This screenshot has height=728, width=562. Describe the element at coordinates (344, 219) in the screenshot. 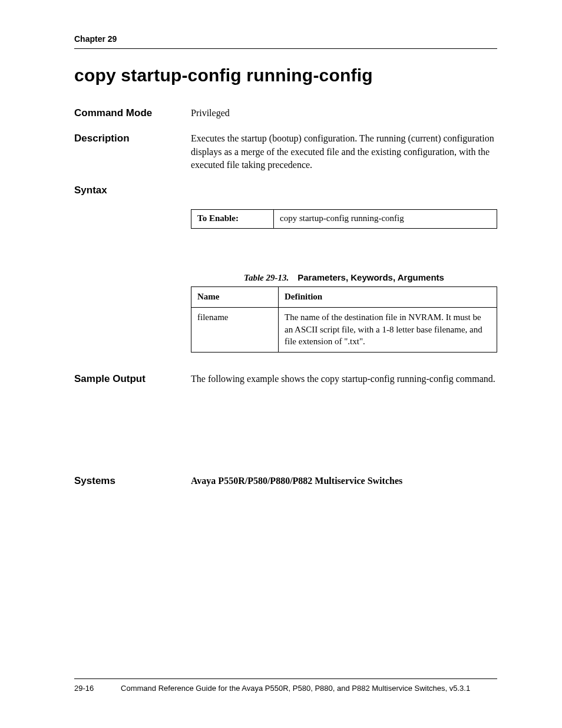

I see `syntax-table: To Enable: copy startup-config running-c…` at that location.